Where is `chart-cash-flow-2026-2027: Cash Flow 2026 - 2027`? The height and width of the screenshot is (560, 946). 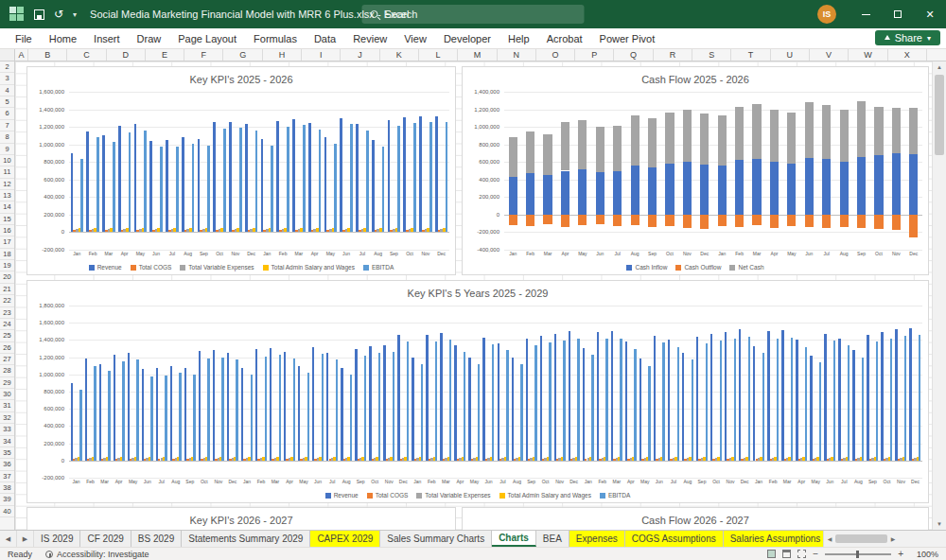 chart-cash-flow-2026-2027: Cash Flow 2026 - 2027 is located at coordinates (695, 518).